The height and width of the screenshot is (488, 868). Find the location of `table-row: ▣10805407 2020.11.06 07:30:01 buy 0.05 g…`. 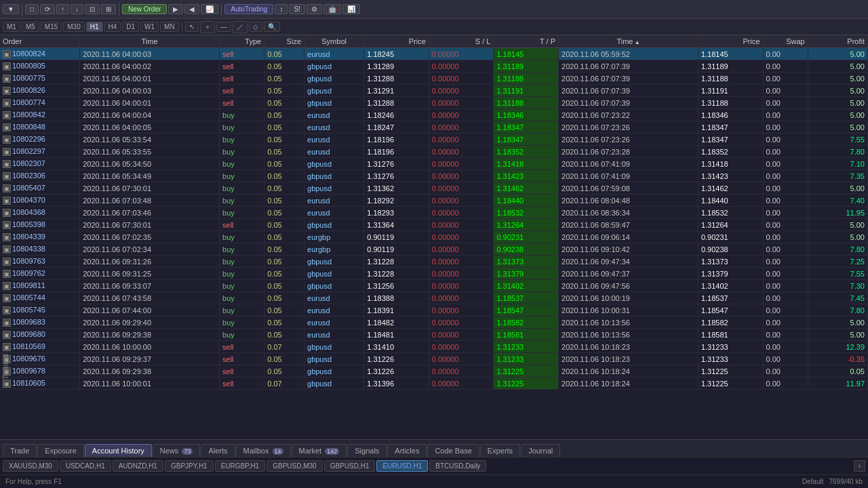

table-row: ▣10805407 2020.11.06 07:30:01 buy 0.05 g… is located at coordinates (434, 188).